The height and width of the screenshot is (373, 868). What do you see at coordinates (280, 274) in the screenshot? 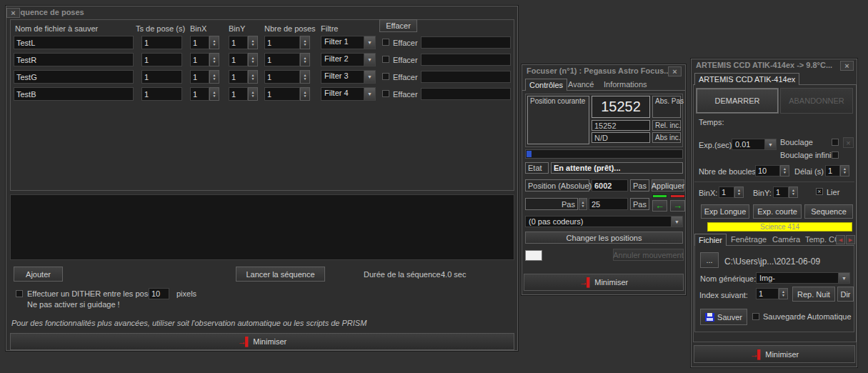
I see `start-sequence-button: Lancer la séquence` at bounding box center [280, 274].